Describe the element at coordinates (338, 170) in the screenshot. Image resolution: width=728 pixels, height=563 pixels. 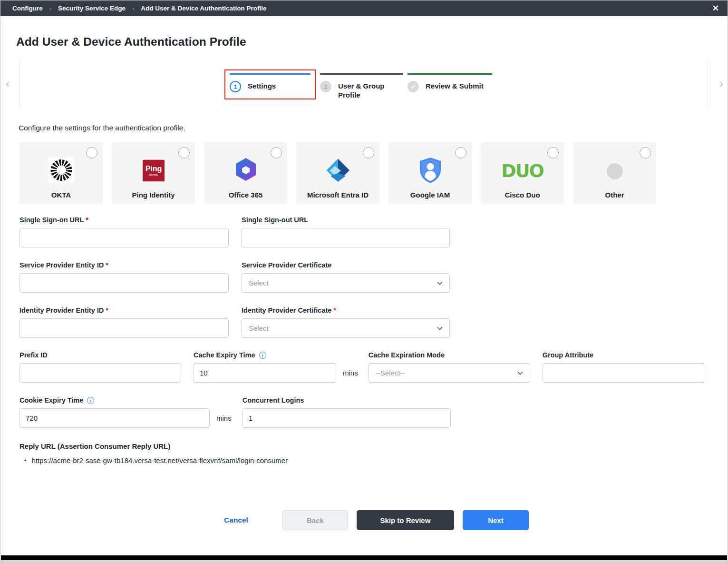
I see `microsoft-entra-logo-icon` at that location.